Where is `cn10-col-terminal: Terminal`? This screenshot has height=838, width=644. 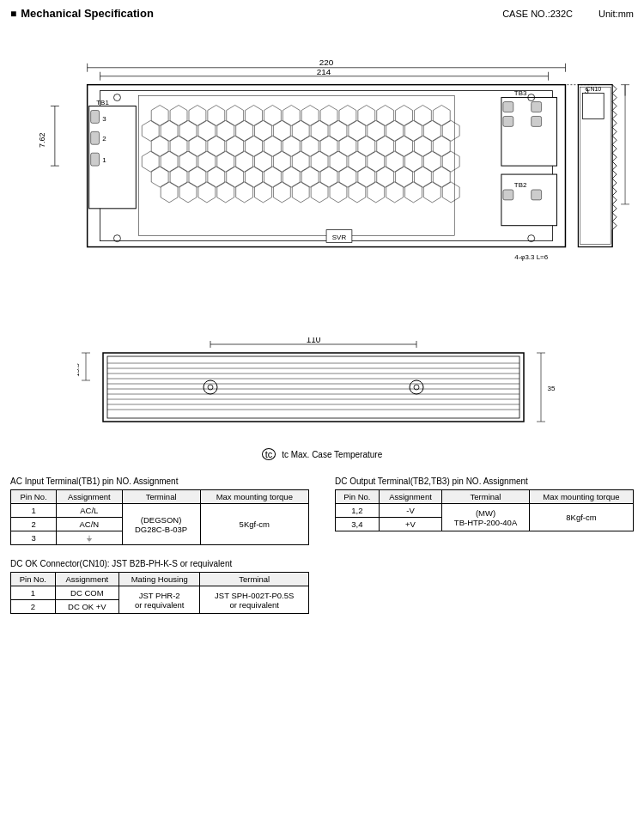 cn10-col-terminal: Terminal is located at coordinates (254, 580).